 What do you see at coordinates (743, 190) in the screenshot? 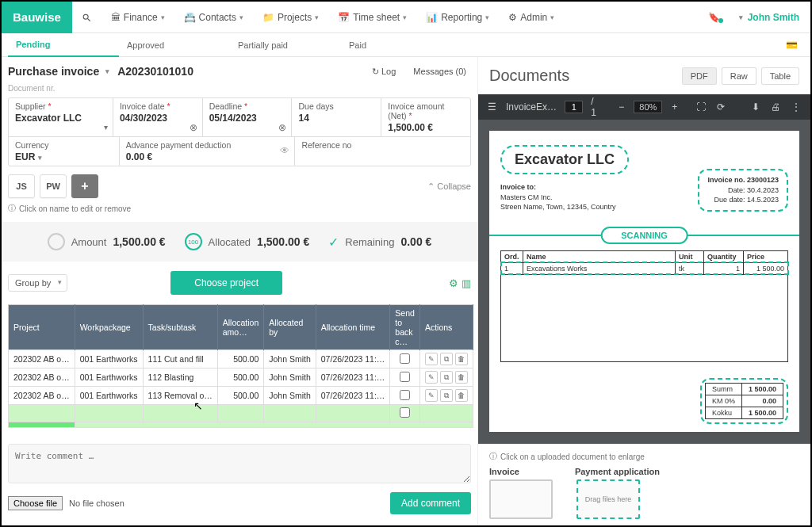
I see `pdf-invoice-meta: Invoice no. 23000123 Date: 30.4.2023 Due…` at bounding box center [743, 190].